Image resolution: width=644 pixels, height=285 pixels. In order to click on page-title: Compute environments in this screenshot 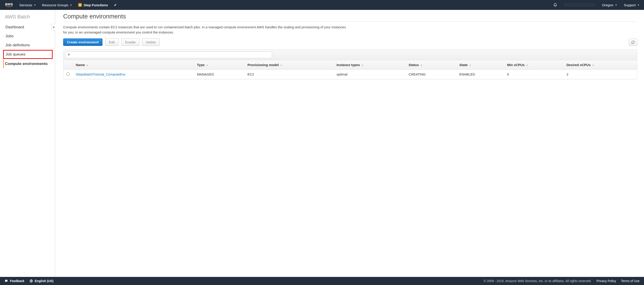, I will do `click(350, 17)`.